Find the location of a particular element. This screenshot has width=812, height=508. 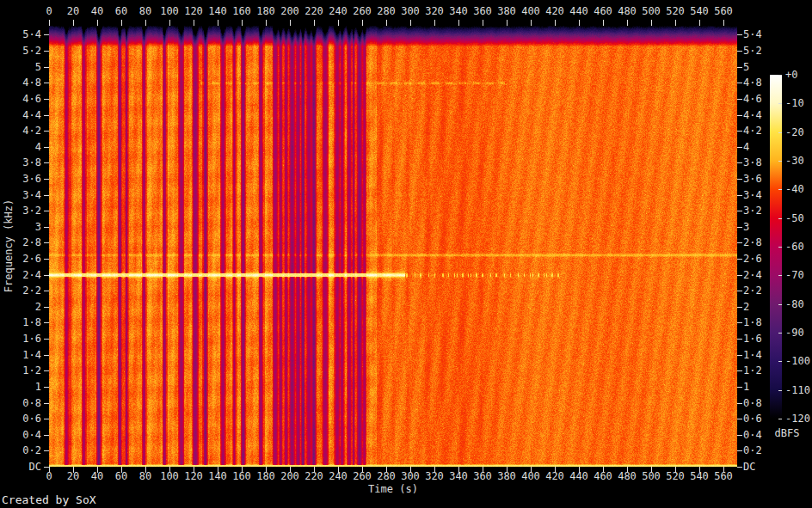

y-tick-label-right: 2·2 is located at coordinates (769, 291).